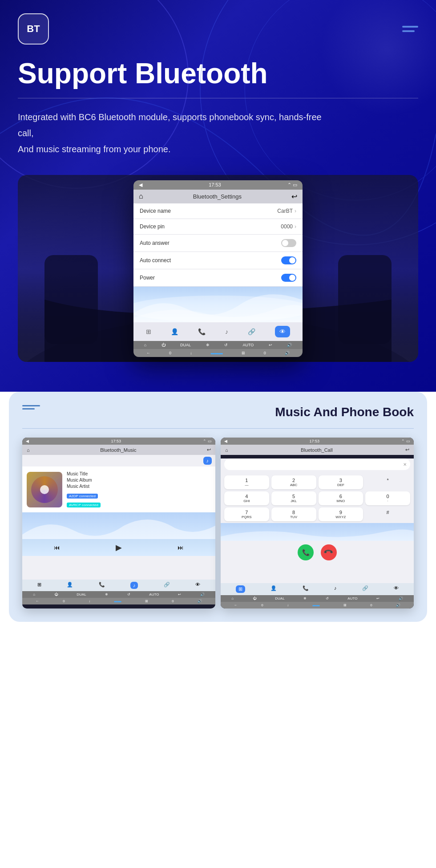  I want to click on call-button: 📞, so click(306, 552).